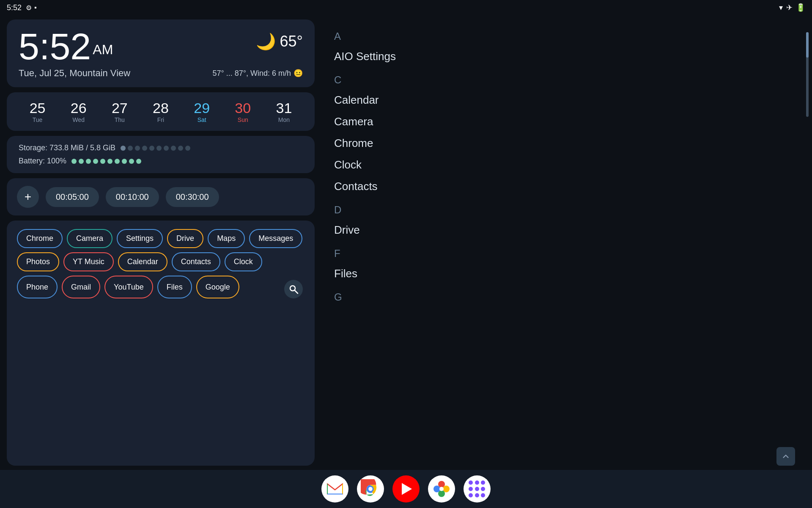  Describe the element at coordinates (66, 47) in the screenshot. I see `clock-display: 5:52AM` at that location.